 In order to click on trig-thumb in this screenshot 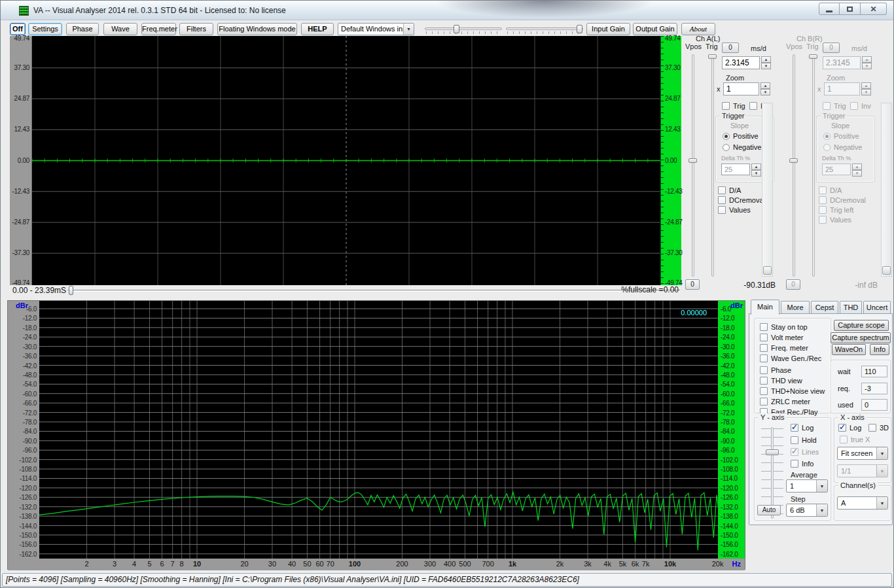, I will do `click(712, 56)`.